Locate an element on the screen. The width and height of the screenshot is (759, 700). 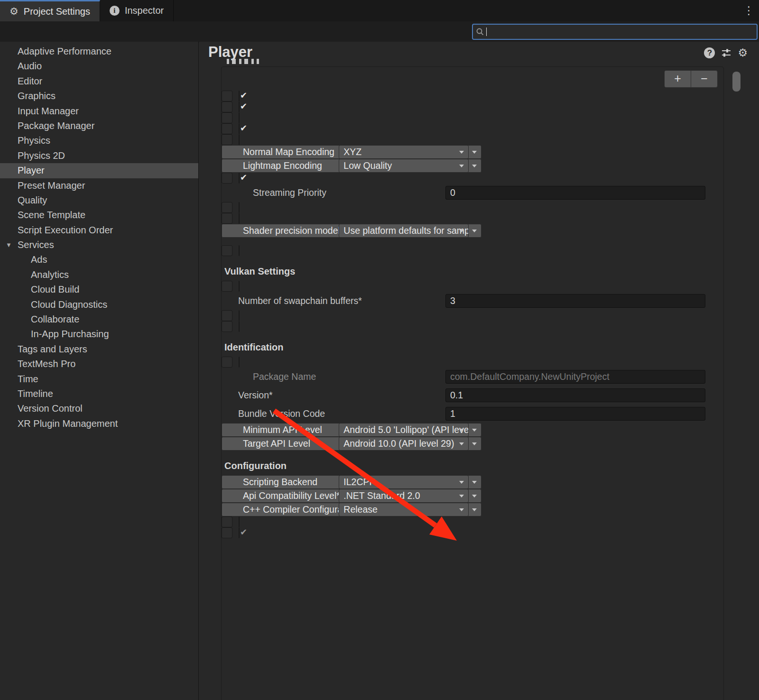
sidebar-item-physics: Physics is located at coordinates (99, 140).